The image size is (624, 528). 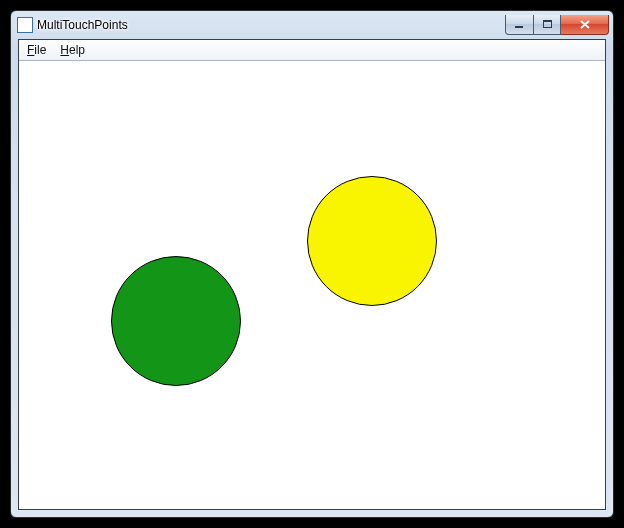 What do you see at coordinates (36, 50) in the screenshot?
I see `menu-file: File` at bounding box center [36, 50].